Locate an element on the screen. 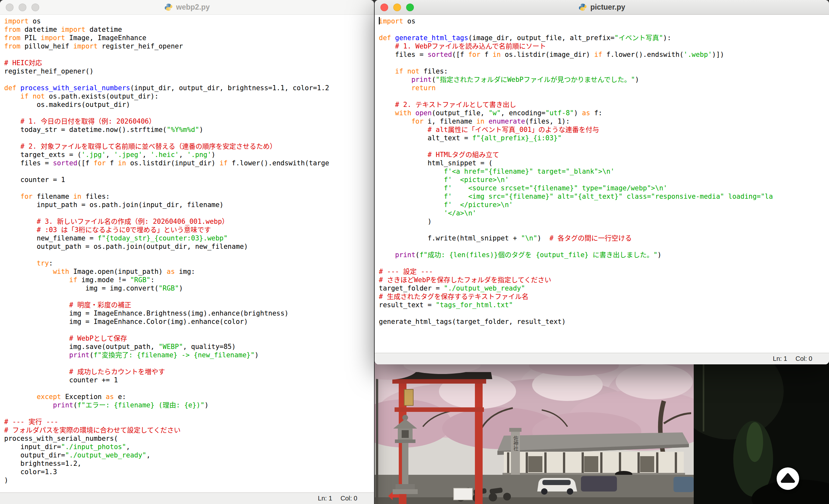  code-line: # :03 は「3桁になるように0で埋める」という意味です is located at coordinates (189, 230).